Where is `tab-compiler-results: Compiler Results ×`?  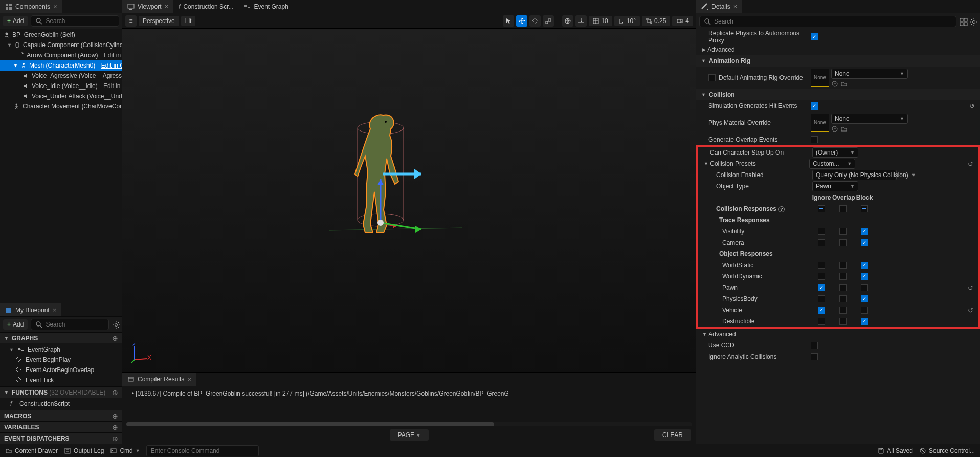 tab-compiler-results: Compiler Results × is located at coordinates (160, 379).